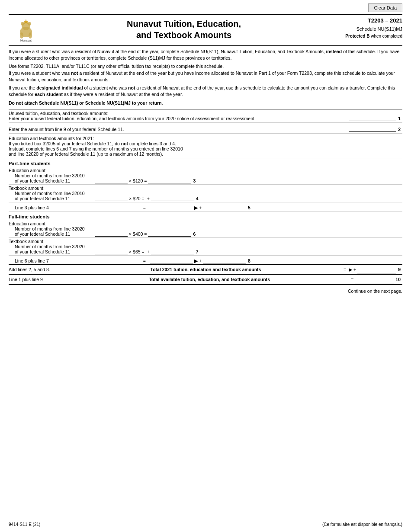  I want to click on nunavut-logo: Nunavut, so click(26, 30).